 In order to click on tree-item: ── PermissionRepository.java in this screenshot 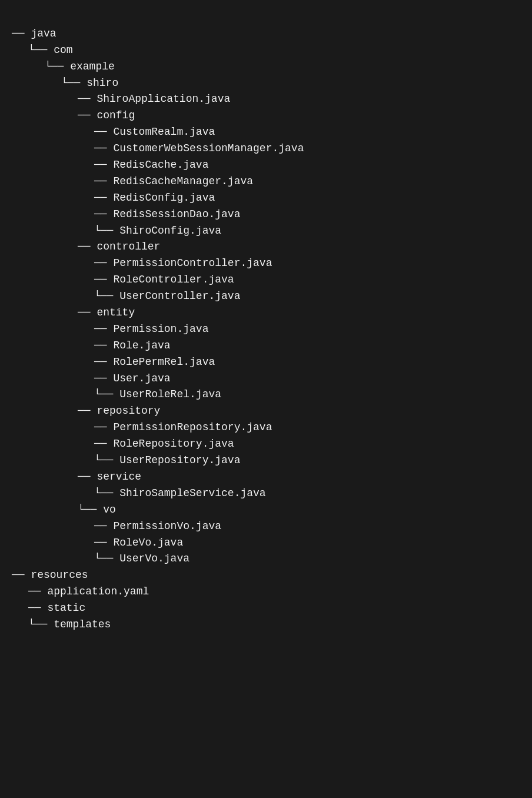, I will do `click(266, 428)`.